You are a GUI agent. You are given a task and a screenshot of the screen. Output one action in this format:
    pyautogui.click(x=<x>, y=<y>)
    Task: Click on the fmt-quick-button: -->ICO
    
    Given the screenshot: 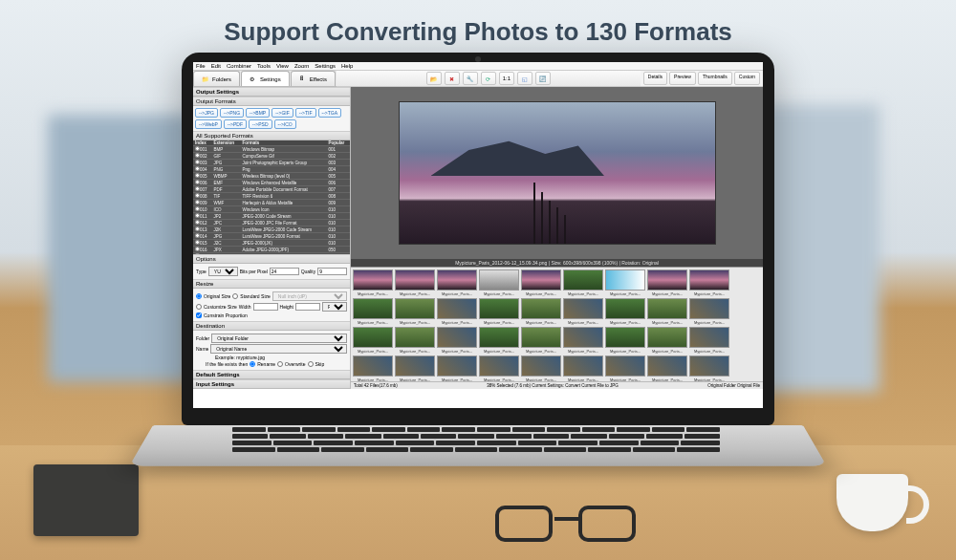 What is the action you would take?
    pyautogui.click(x=285, y=124)
    